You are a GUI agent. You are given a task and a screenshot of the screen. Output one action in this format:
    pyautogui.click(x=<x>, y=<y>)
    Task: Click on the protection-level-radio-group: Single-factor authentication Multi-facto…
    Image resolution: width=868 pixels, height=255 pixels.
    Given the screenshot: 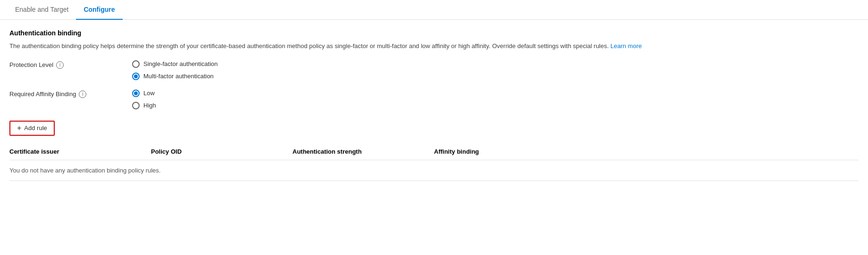 What is the action you would take?
    pyautogui.click(x=175, y=70)
    